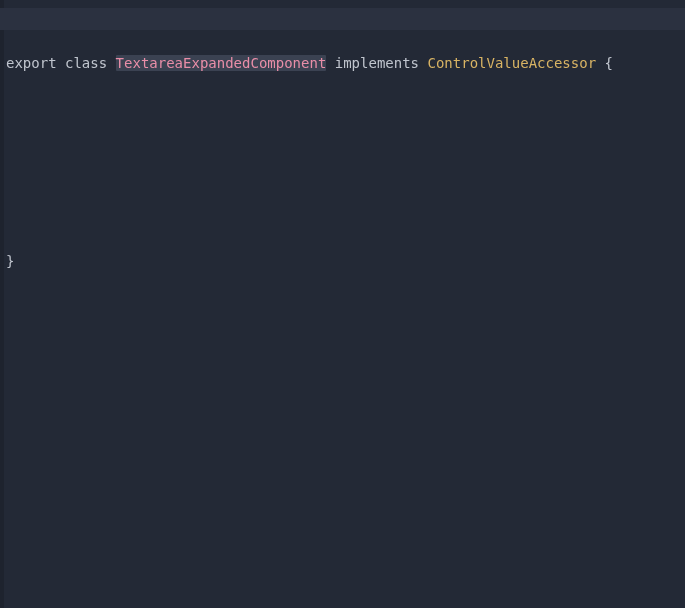  I want to click on interface-name-token: ControlValueAccessor, so click(512, 63).